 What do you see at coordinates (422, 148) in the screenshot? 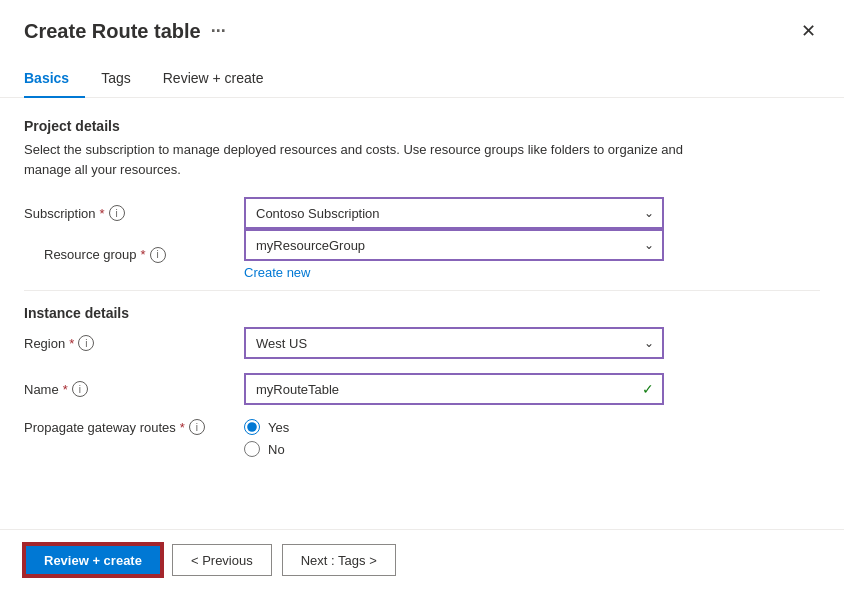
I see `project-details-section: Project details Select the subscription …` at bounding box center [422, 148].